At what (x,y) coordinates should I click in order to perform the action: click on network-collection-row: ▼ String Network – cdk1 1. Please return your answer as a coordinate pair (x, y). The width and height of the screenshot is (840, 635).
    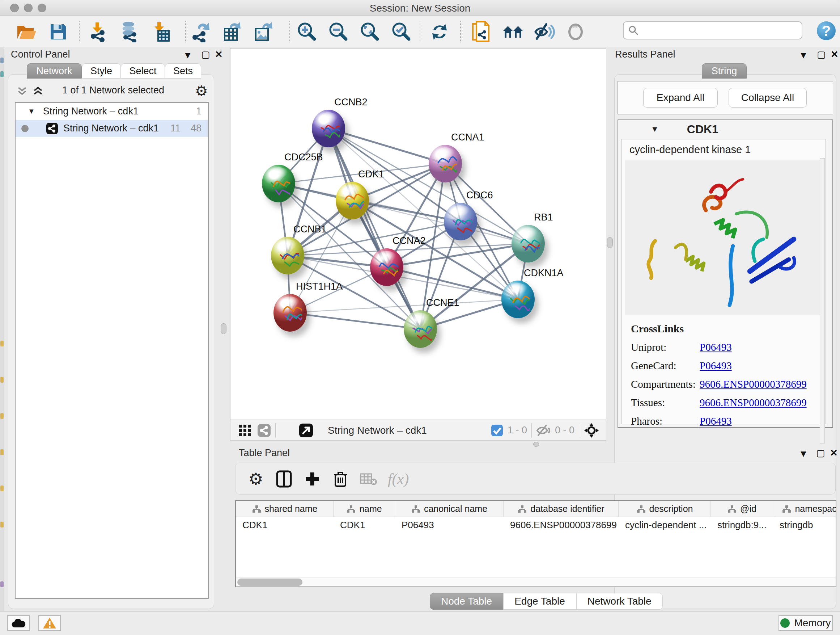
    Looking at the image, I should click on (112, 111).